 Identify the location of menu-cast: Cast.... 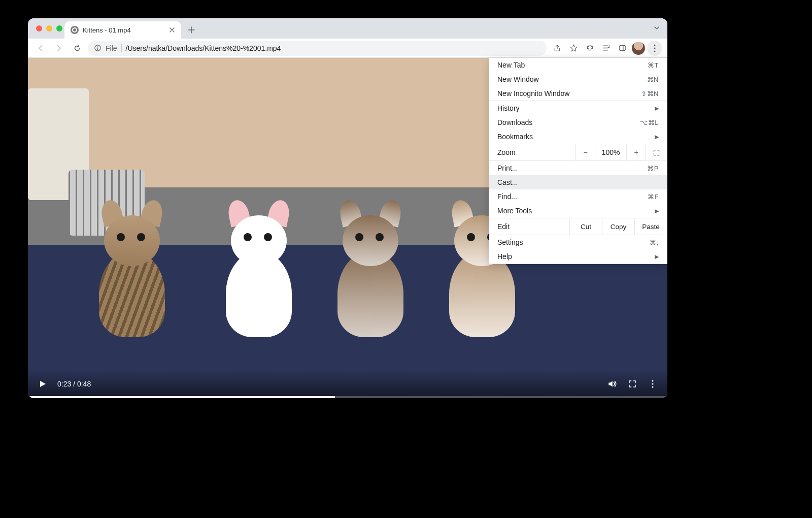
(578, 182).